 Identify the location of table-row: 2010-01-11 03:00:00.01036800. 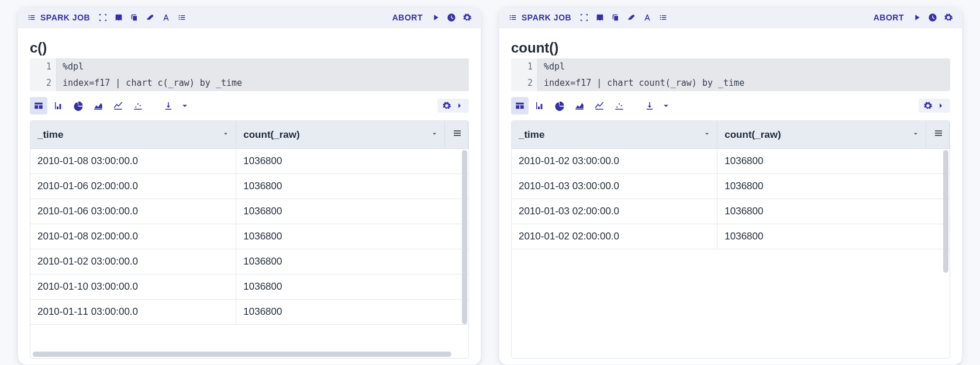
(249, 312).